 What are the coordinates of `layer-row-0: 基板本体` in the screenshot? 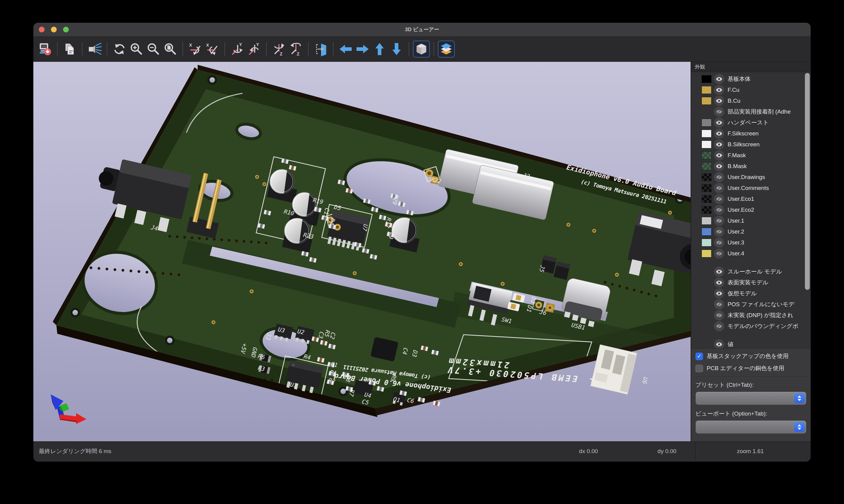 It's located at (751, 79).